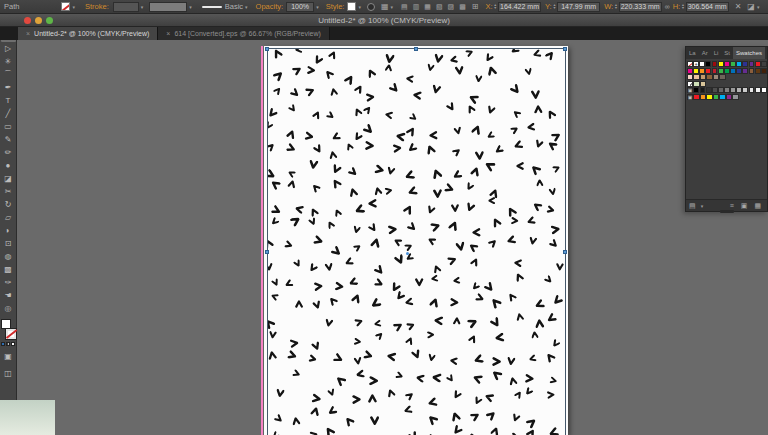 The height and width of the screenshot is (435, 768). I want to click on fill-caret-icon: ▾, so click(74, 7).